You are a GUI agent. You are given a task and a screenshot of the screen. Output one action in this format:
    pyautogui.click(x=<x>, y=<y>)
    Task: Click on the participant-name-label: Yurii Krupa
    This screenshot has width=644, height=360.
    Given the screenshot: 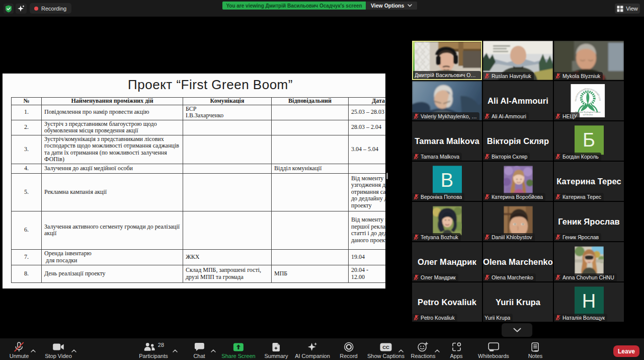 What is the action you would take?
    pyautogui.click(x=498, y=318)
    